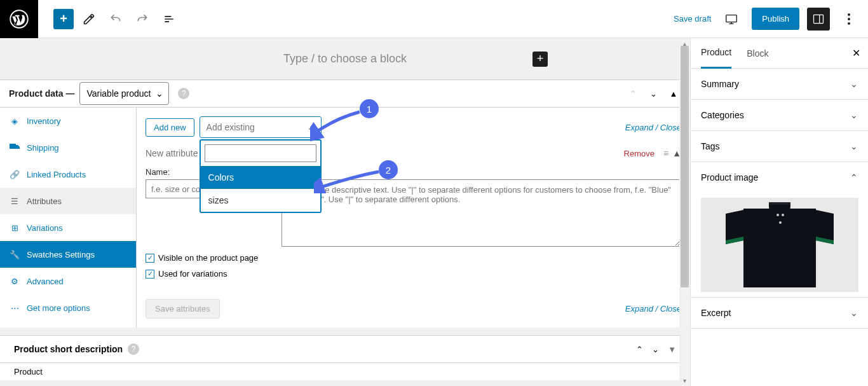  Describe the element at coordinates (780, 245) in the screenshot. I see `product-image-preview` at that location.